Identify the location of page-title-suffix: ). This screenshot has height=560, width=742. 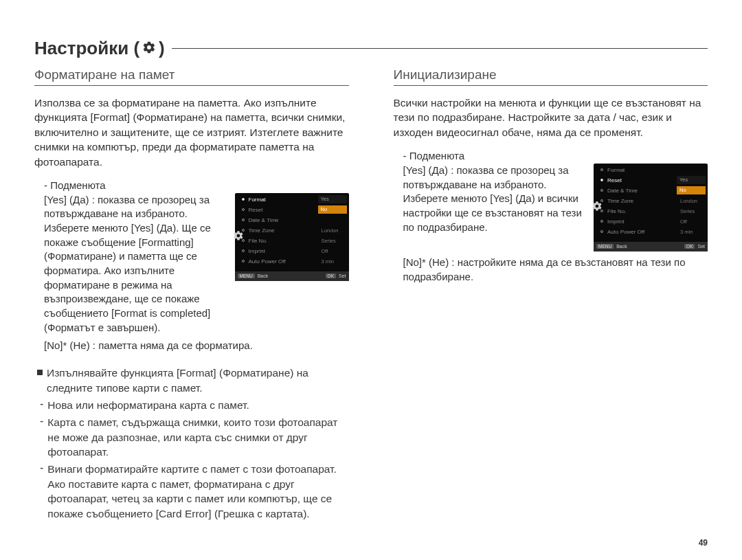
(162, 48).